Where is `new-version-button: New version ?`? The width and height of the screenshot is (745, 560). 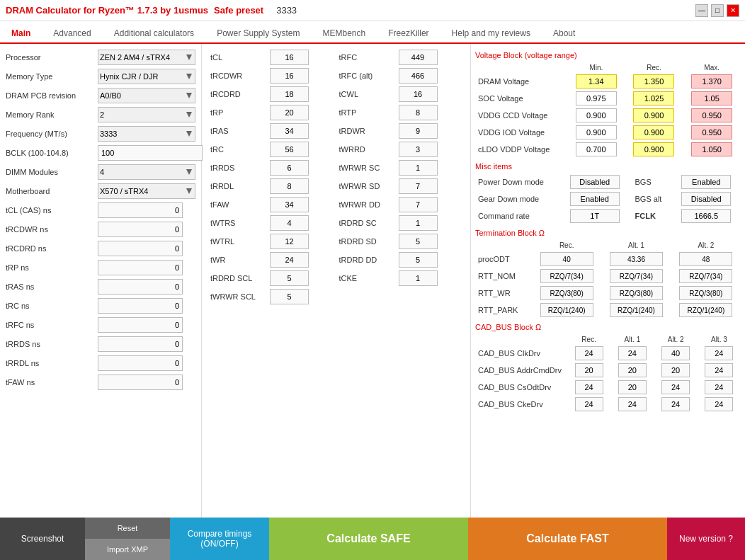
new-version-button: New version ? is located at coordinates (706, 539).